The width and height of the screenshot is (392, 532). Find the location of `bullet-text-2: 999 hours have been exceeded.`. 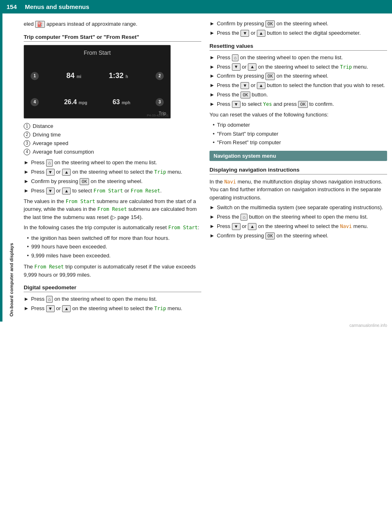

bullet-text-2: 999 hours have been exceeded. is located at coordinates (69, 247).